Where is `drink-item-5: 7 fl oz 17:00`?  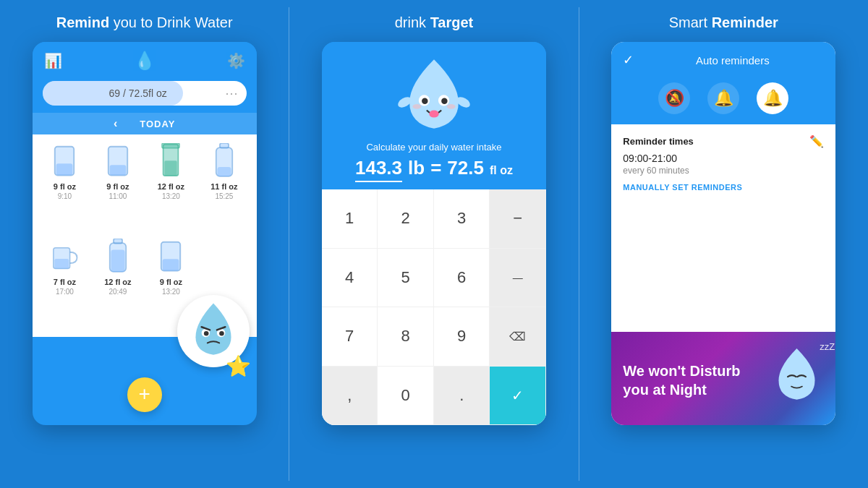
drink-item-5: 7 fl oz 17:00 is located at coordinates (65, 283).